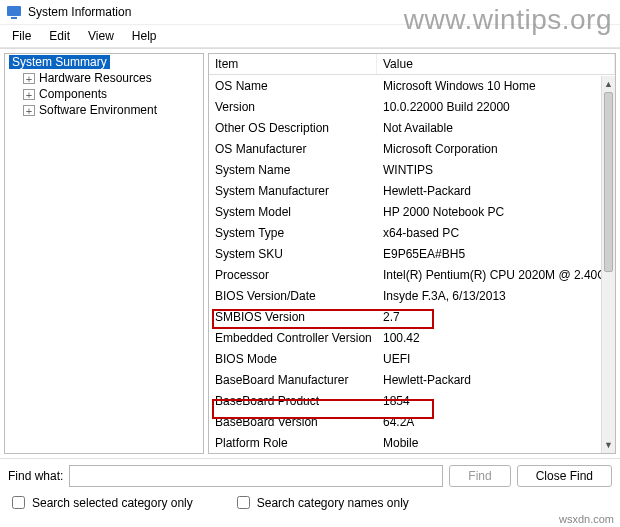 The image size is (620, 527). I want to click on cell-item: System Manufacturer, so click(293, 191).